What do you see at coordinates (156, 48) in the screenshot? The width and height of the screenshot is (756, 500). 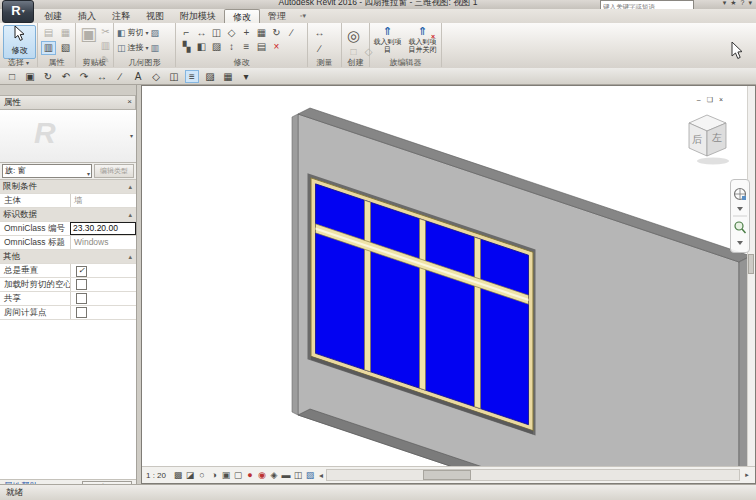 I see `demolish-icon: ▥` at bounding box center [156, 48].